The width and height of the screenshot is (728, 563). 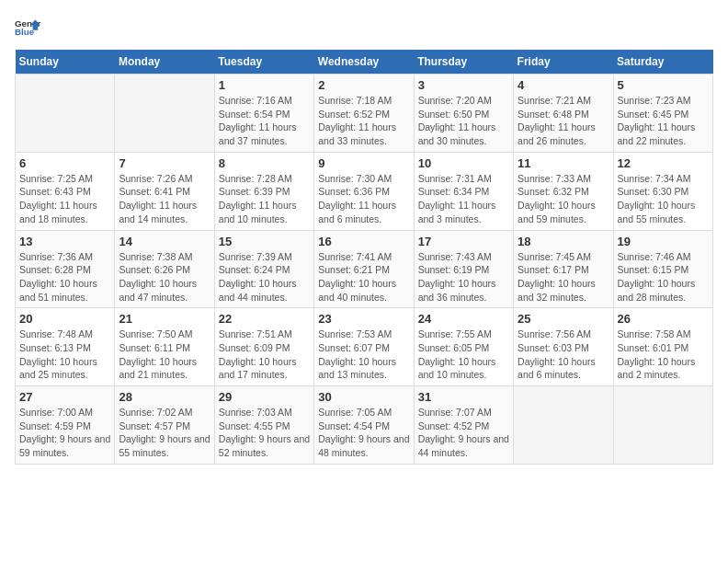 What do you see at coordinates (165, 269) in the screenshot?
I see `calendar-day-cell: 14Sunrise: 7:38 AM Sunset: 6:26 PM Dayli…` at bounding box center [165, 269].